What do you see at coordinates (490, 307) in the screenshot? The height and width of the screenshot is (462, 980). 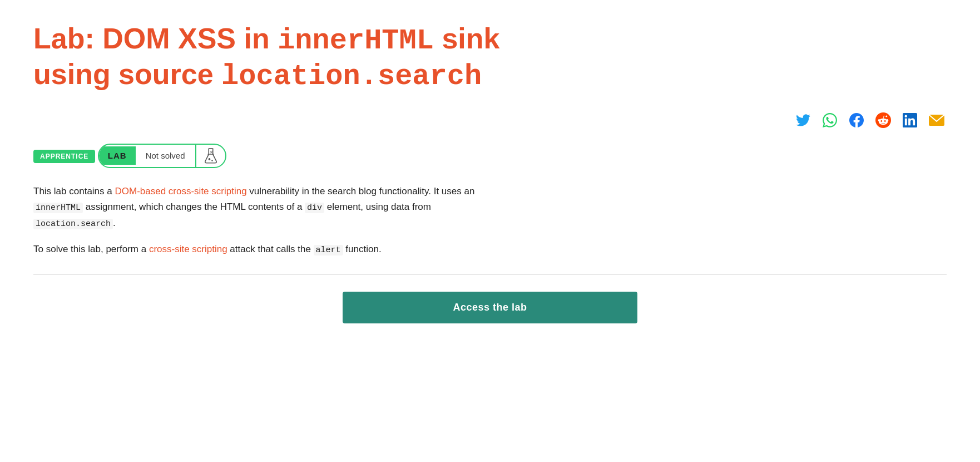 I see `access-lab-button: Access the lab` at bounding box center [490, 307].